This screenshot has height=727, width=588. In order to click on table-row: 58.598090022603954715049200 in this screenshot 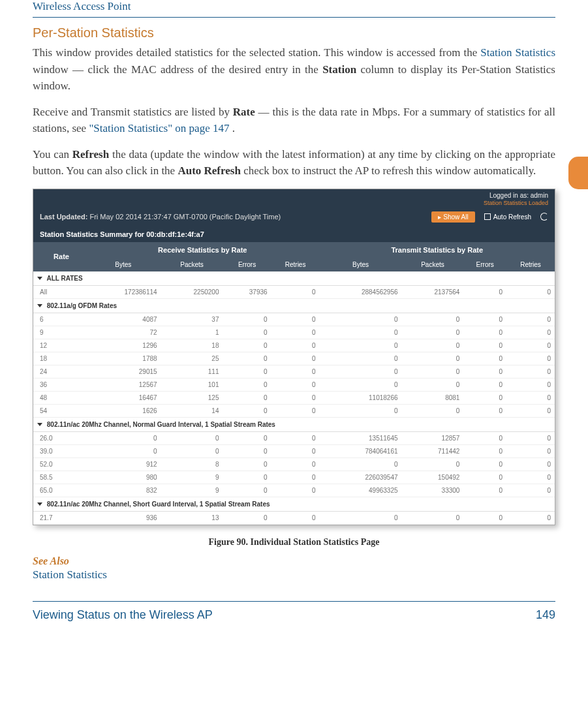, I will do `click(294, 477)`.